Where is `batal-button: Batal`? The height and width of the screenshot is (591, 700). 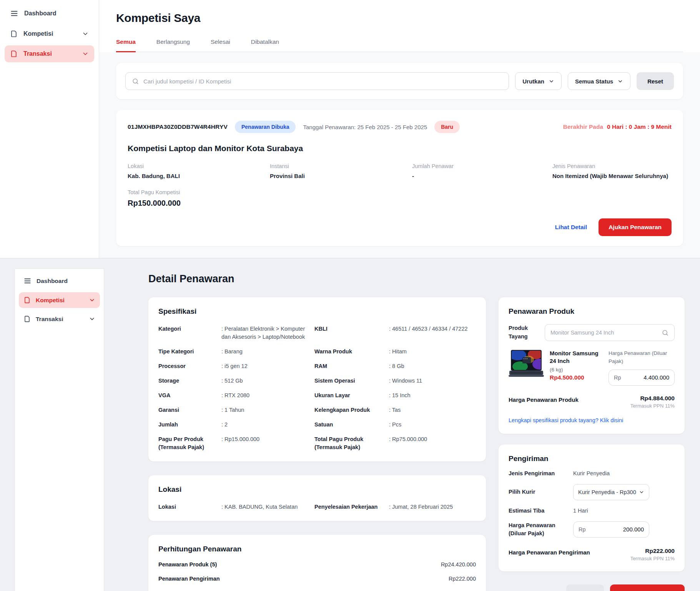
batal-button: Batal is located at coordinates (585, 588).